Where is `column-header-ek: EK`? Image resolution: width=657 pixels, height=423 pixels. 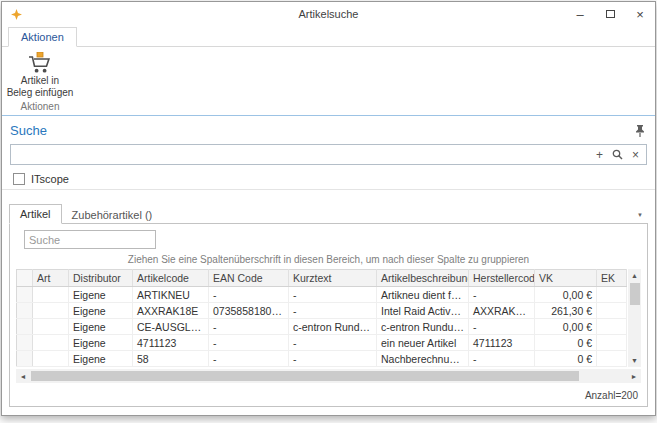 column-header-ek: EK is located at coordinates (612, 278).